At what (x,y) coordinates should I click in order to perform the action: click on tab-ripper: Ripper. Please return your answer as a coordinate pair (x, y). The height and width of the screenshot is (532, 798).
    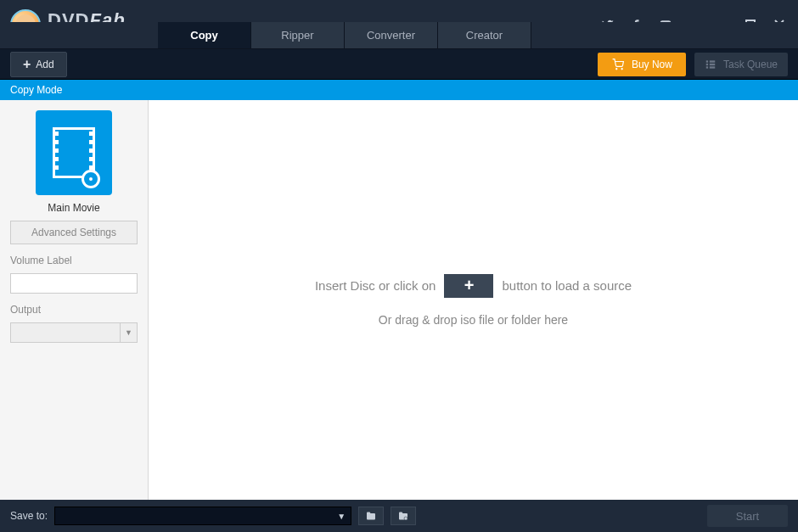
    Looking at the image, I should click on (298, 36).